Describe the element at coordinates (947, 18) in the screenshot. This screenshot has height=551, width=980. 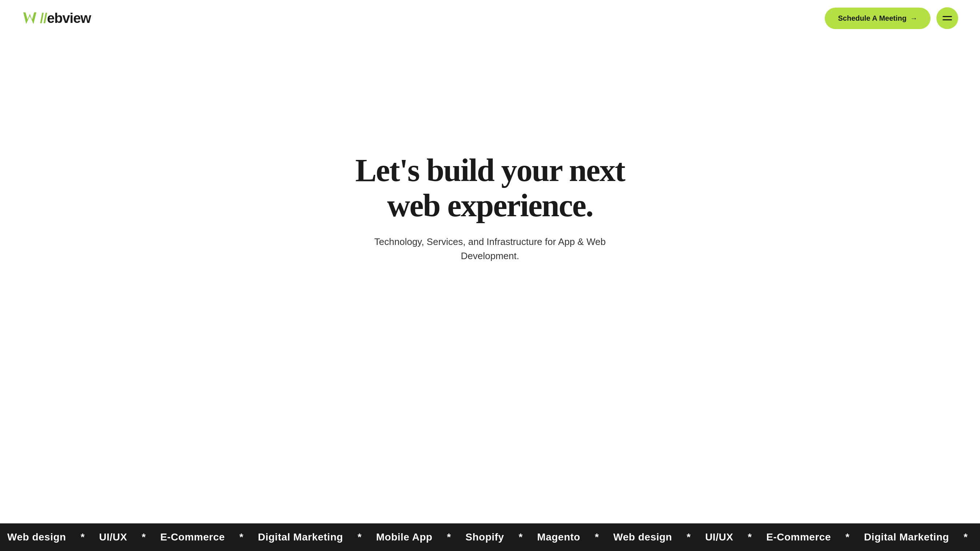
I see `hamburger-menu-button` at that location.